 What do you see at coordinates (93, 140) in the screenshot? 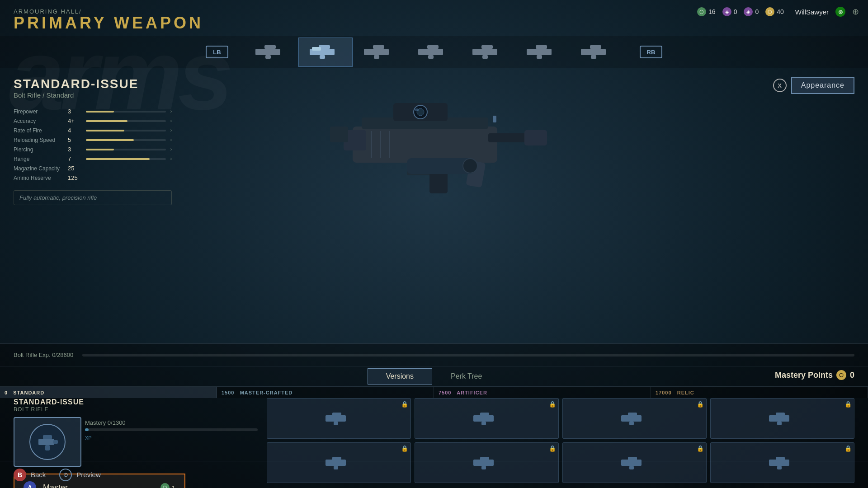
I see `stat-reload: Reloading Speed 5 ›` at bounding box center [93, 140].